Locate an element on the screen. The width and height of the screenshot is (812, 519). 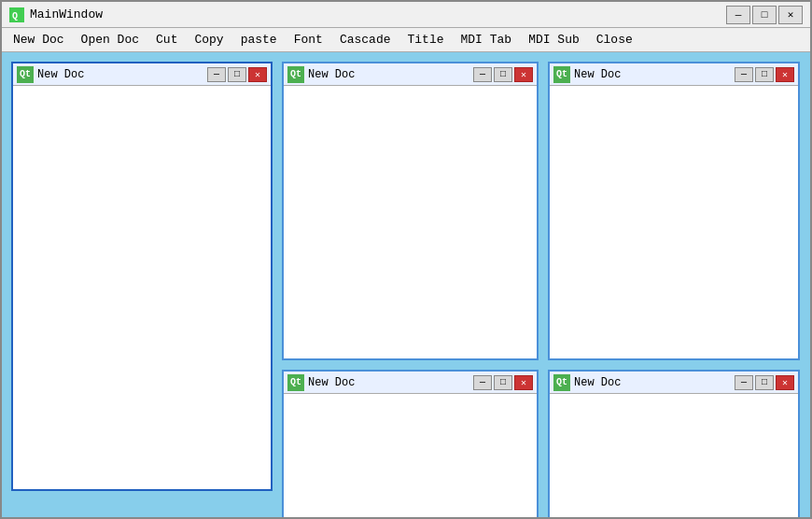
mdi-minimize-2: — is located at coordinates (483, 75).